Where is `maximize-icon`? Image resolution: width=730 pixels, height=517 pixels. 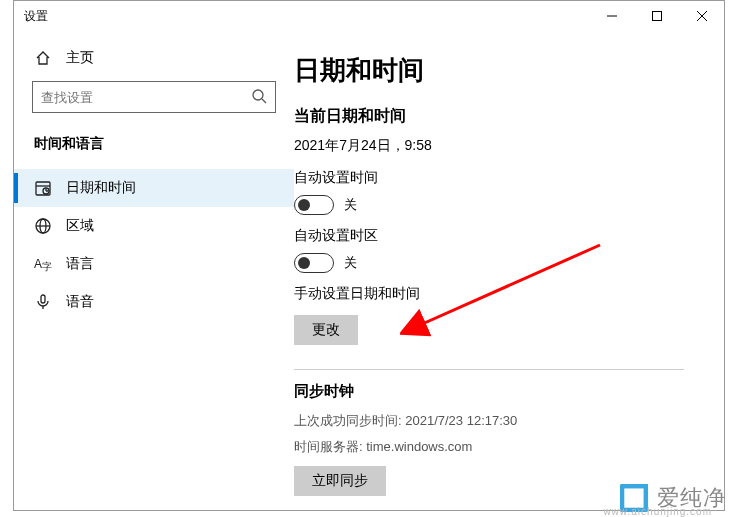
maximize-icon is located at coordinates (657, 16).